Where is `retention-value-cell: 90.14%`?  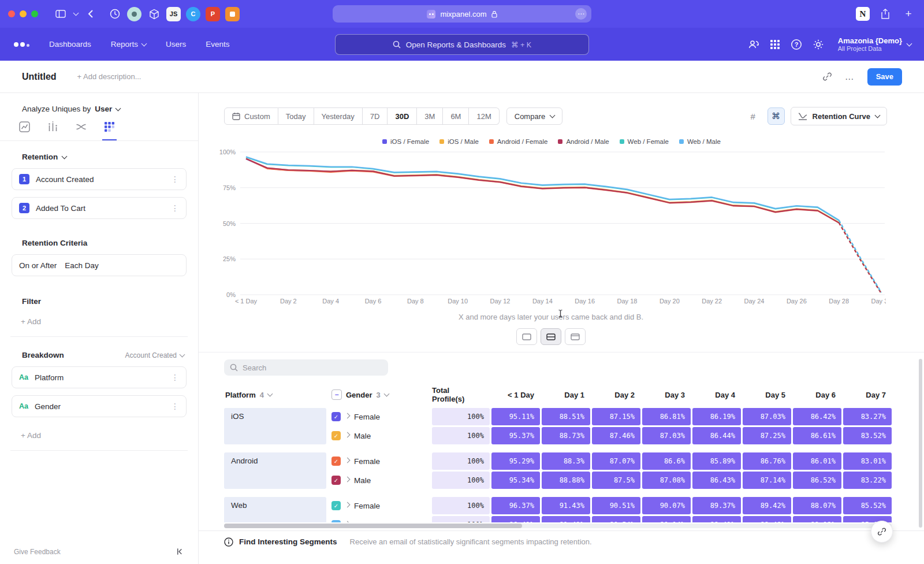
retention-value-cell: 90.14% is located at coordinates (666, 519).